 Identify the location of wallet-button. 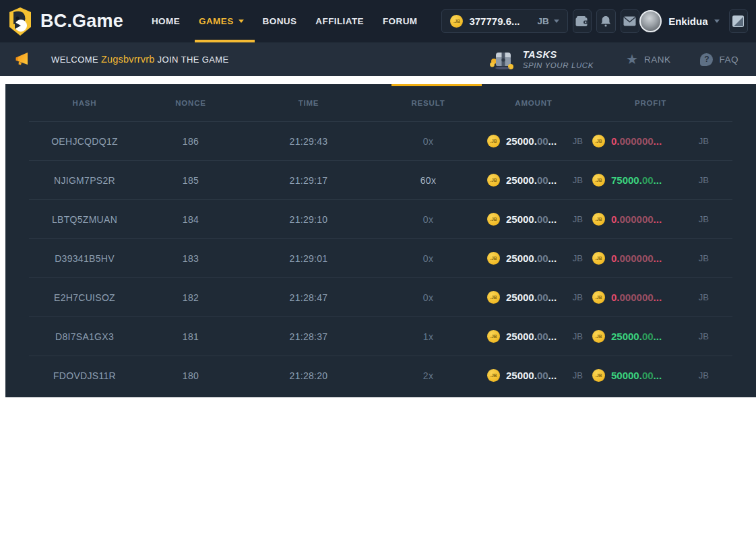
(582, 22).